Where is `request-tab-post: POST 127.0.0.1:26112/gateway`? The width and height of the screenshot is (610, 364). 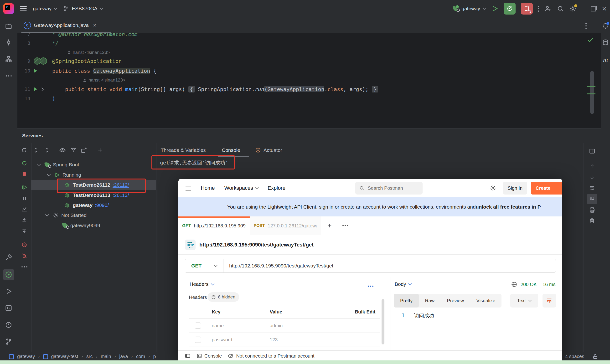 request-tab-post: POST 127.0.0.1:26112/gateway is located at coordinates (286, 226).